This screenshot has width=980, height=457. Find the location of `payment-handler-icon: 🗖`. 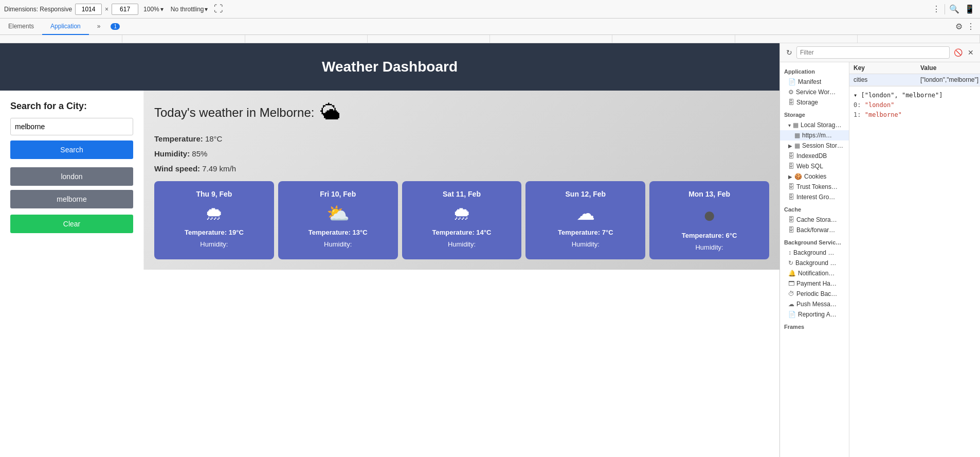

payment-handler-icon: 🗖 is located at coordinates (791, 284).